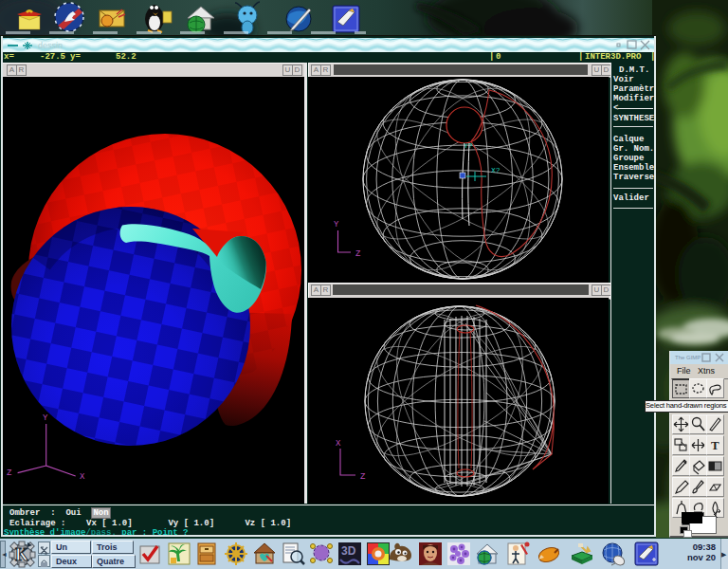  I want to click on svg-text: Y?, so click(468, 146).